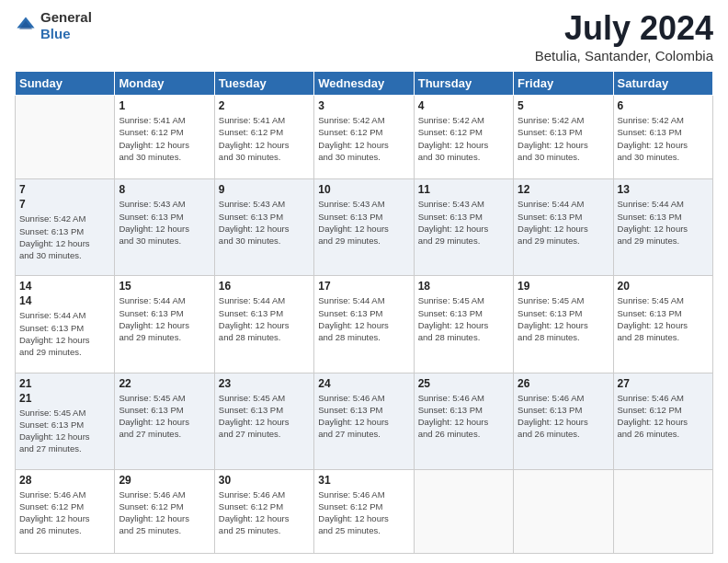 The height and width of the screenshot is (563, 728). Describe the element at coordinates (563, 286) in the screenshot. I see `day-number: 19` at that location.